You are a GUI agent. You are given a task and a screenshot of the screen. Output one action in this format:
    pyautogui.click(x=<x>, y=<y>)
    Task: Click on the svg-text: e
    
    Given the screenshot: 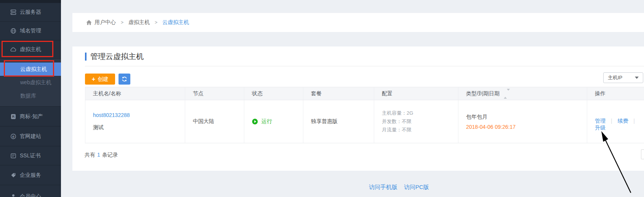 What is the action you would take?
    pyautogui.click(x=13, y=136)
    